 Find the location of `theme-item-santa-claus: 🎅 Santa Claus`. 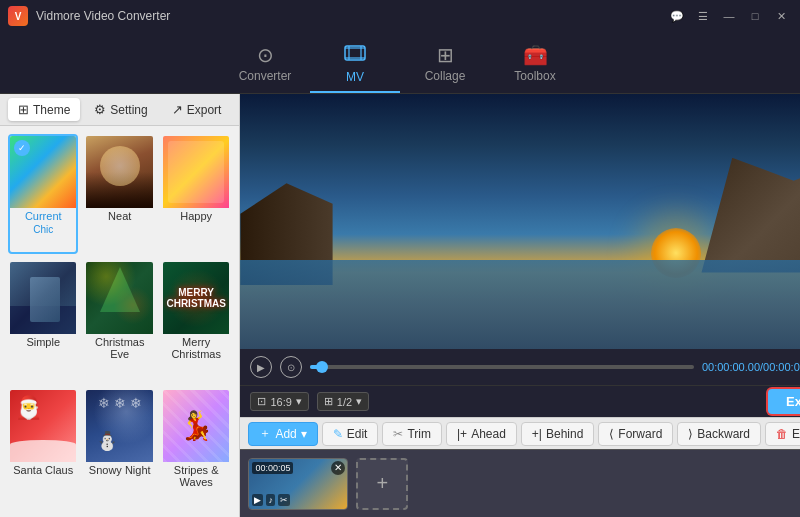

theme-item-santa-claus: 🎅 Santa Claus is located at coordinates (43, 448).